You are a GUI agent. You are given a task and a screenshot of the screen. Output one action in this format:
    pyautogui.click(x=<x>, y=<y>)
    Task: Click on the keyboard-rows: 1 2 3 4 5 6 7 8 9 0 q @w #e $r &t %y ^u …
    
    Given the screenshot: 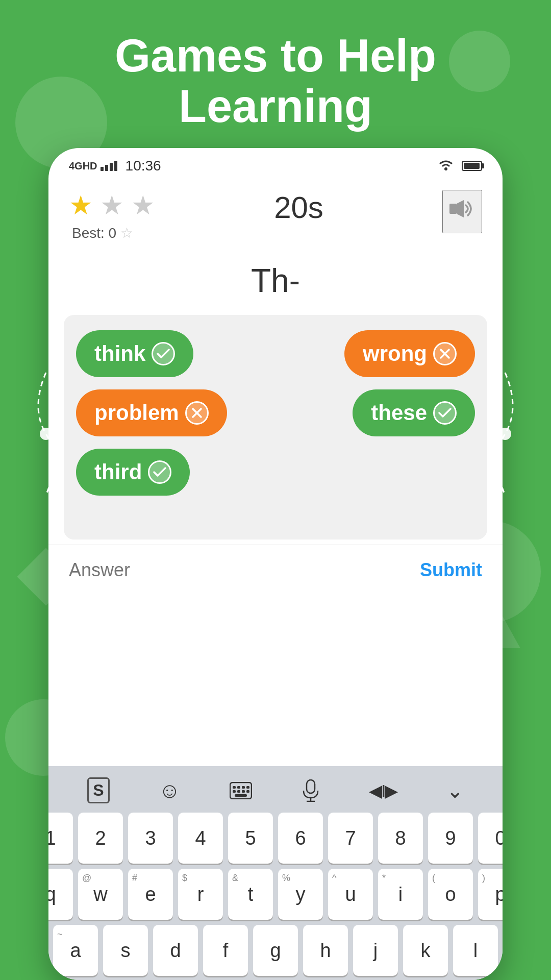 What is the action you would take?
    pyautogui.click(x=276, y=894)
    